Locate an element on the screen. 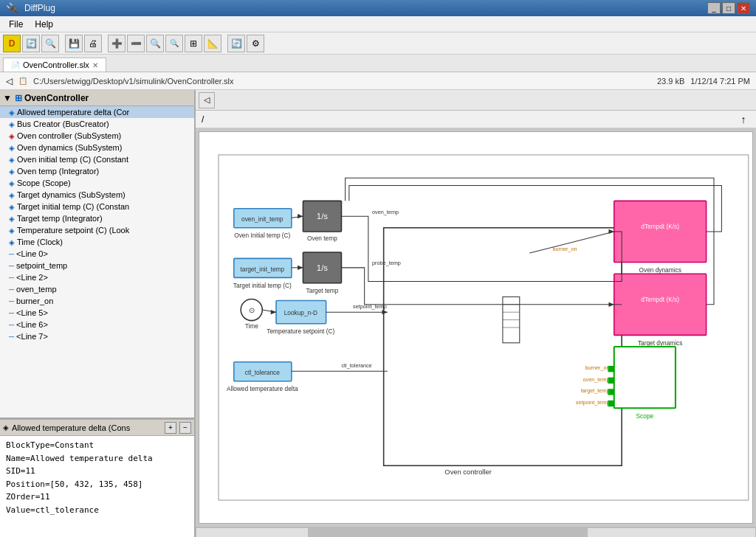 This screenshot has width=756, height=537. tree-content: ◈Allowed temperature delta (Cor◈Bus Crea… is located at coordinates (97, 262).